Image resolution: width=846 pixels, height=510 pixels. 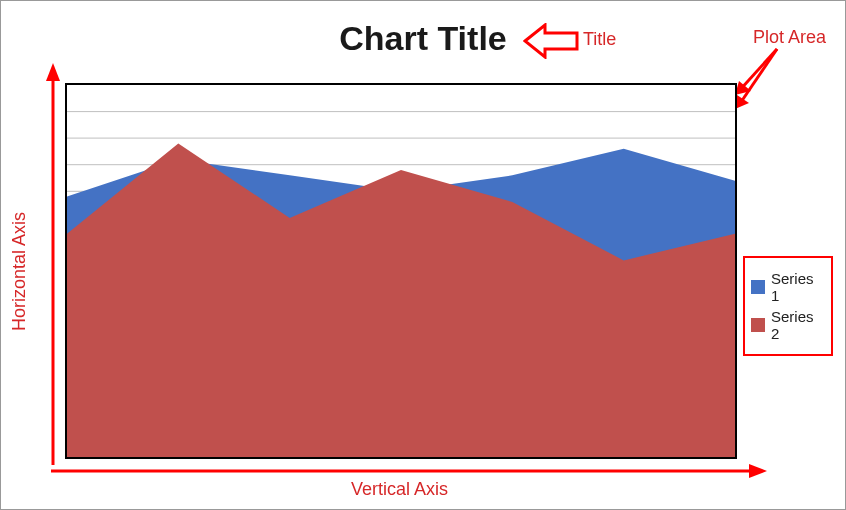 I want to click on legend-item-series-1: Series 1, so click(x=788, y=287).